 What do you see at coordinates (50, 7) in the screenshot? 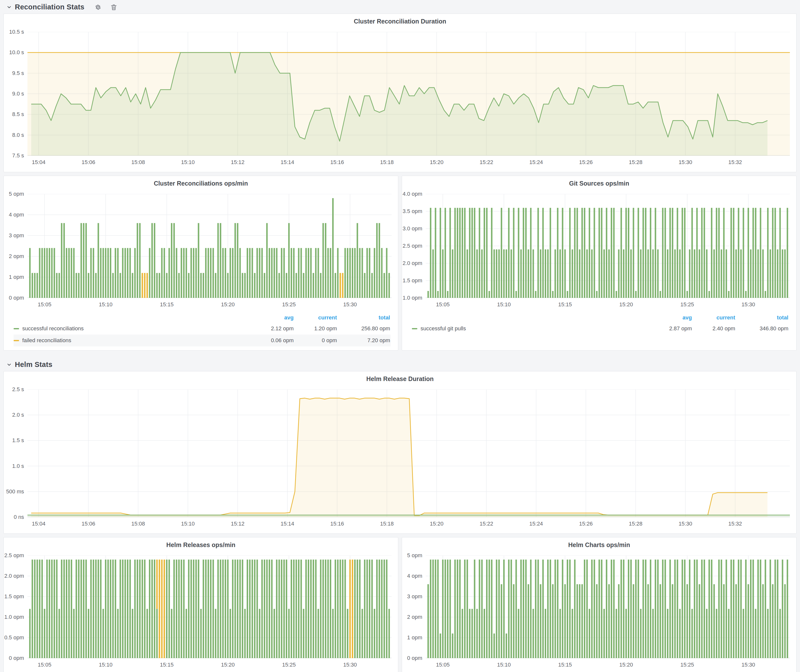
I see `section-title: Reconciliation Stats` at bounding box center [50, 7].